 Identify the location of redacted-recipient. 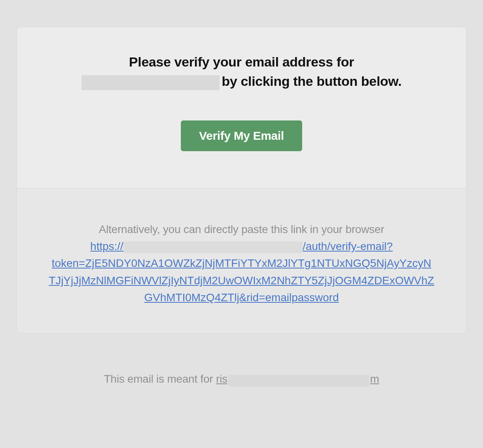
(299, 381).